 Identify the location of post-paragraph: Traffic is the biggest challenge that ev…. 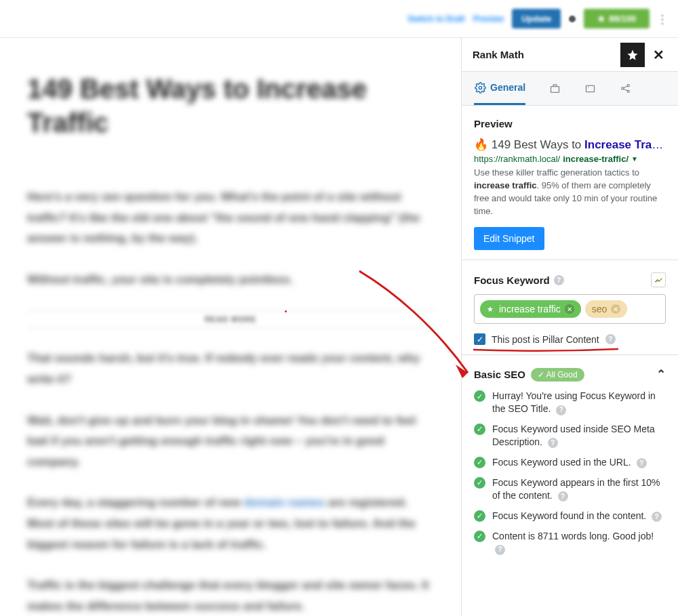
(231, 596).